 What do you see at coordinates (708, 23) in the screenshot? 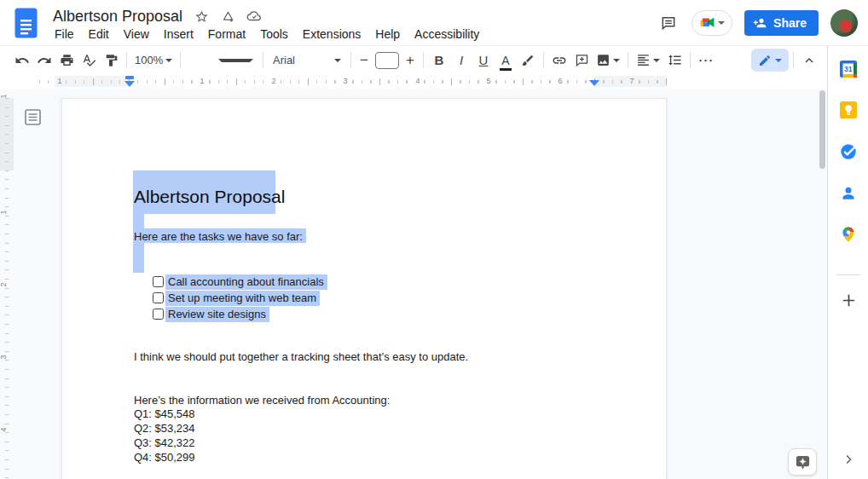
I see `meet-icon` at bounding box center [708, 23].